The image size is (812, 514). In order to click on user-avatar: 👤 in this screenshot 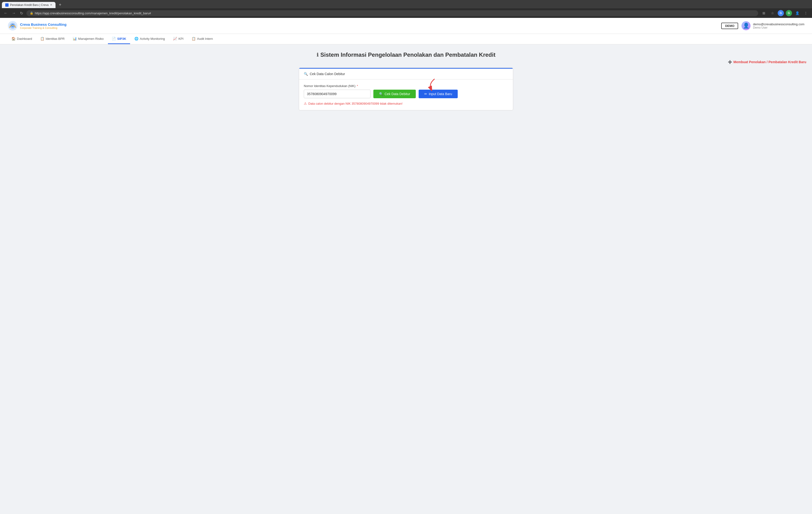, I will do `click(746, 26)`.